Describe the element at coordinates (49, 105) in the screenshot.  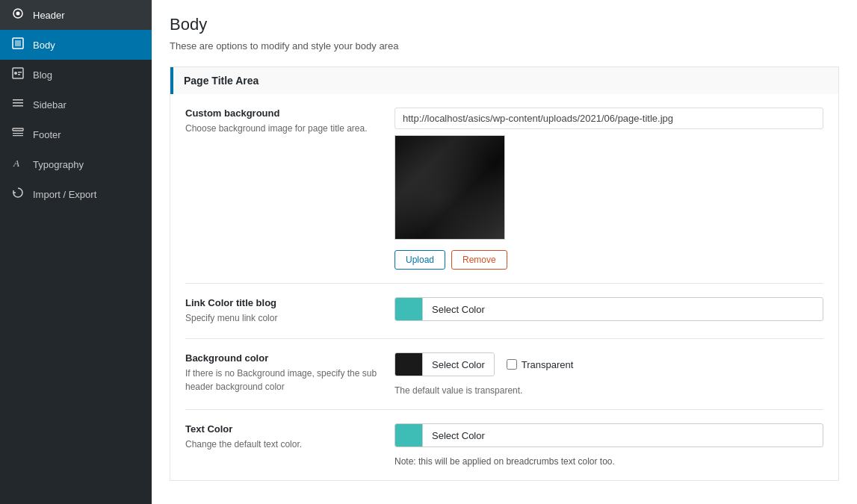
I see `sidebar-item-label: Sidebar` at that location.